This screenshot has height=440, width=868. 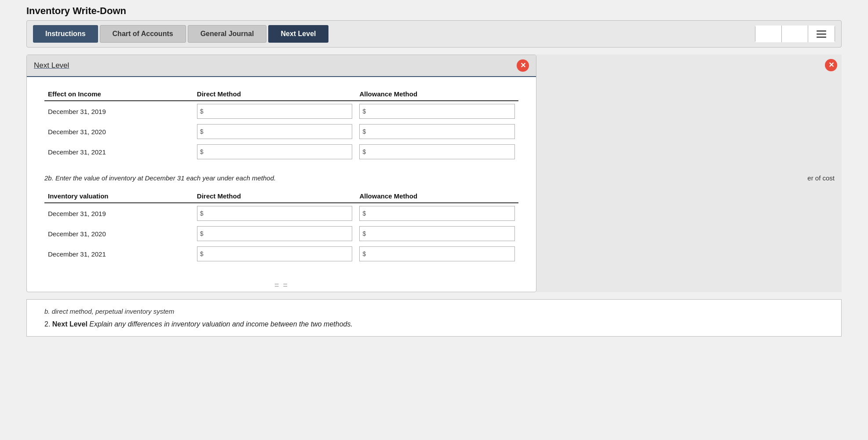 What do you see at coordinates (281, 125) in the screenshot?
I see `effect-on-income-table: Effect on Income Direct Method Allowance…` at bounding box center [281, 125].